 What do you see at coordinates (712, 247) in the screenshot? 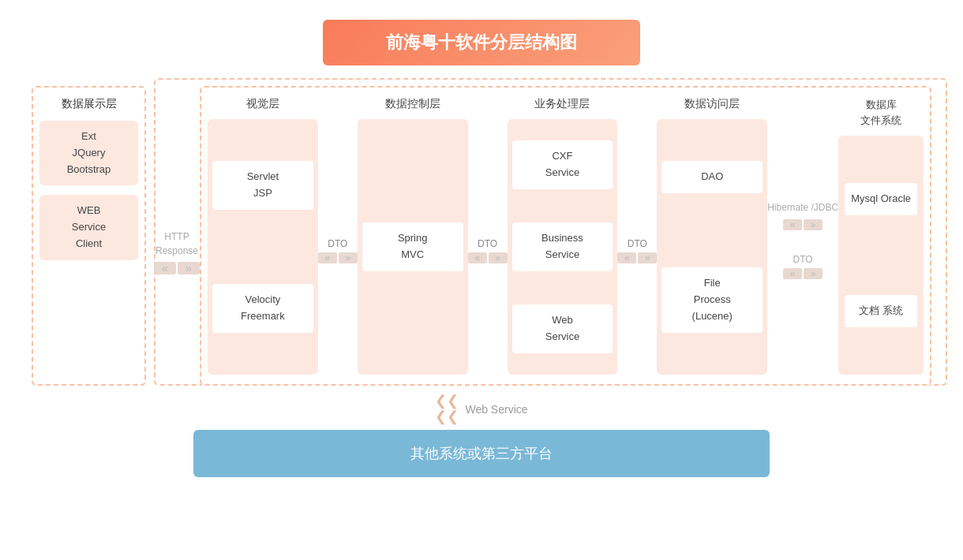
I see `data-access-layer-body: DAO FileProcess(Lucene)` at bounding box center [712, 247].